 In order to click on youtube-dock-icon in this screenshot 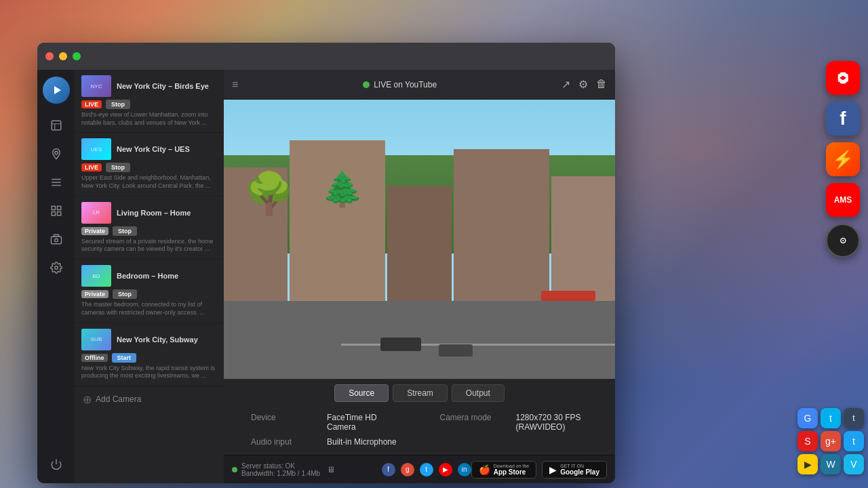, I will do `click(843, 78)`.